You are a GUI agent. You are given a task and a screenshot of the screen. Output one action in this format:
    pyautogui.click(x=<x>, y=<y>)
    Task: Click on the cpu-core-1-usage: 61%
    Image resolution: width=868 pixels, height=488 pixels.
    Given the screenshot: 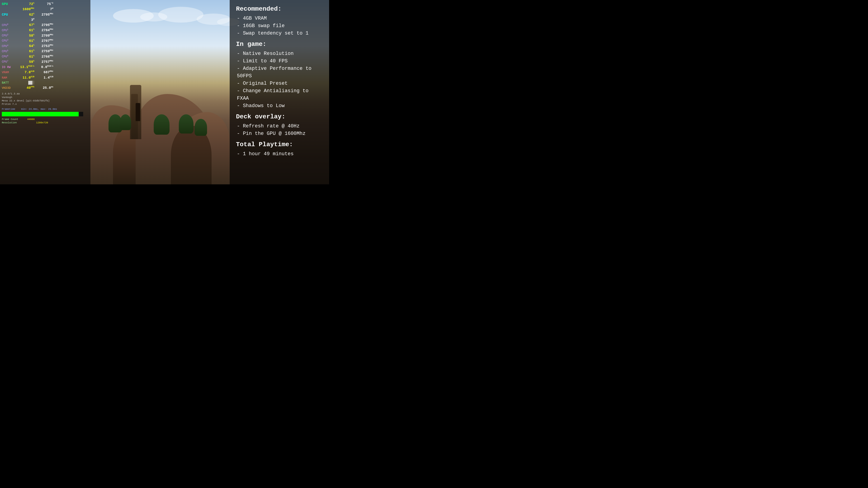 What is the action you would take?
    pyautogui.click(x=25, y=30)
    